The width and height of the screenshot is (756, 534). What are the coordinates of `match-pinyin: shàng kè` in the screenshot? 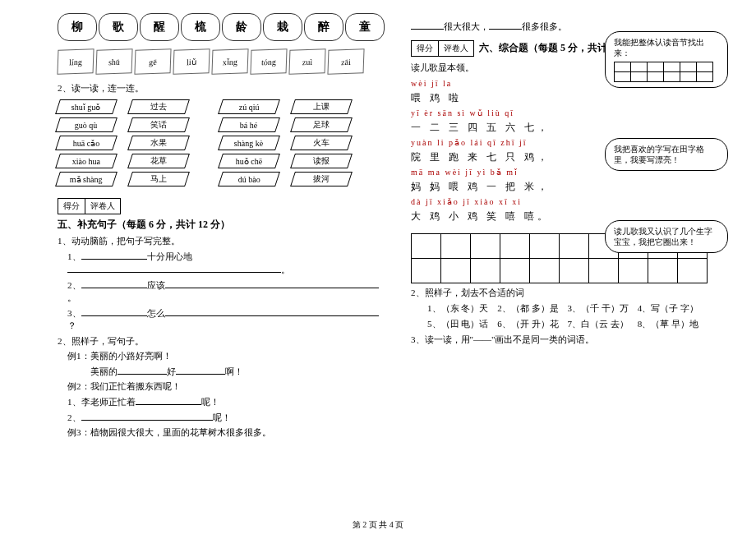 It's located at (249, 143).